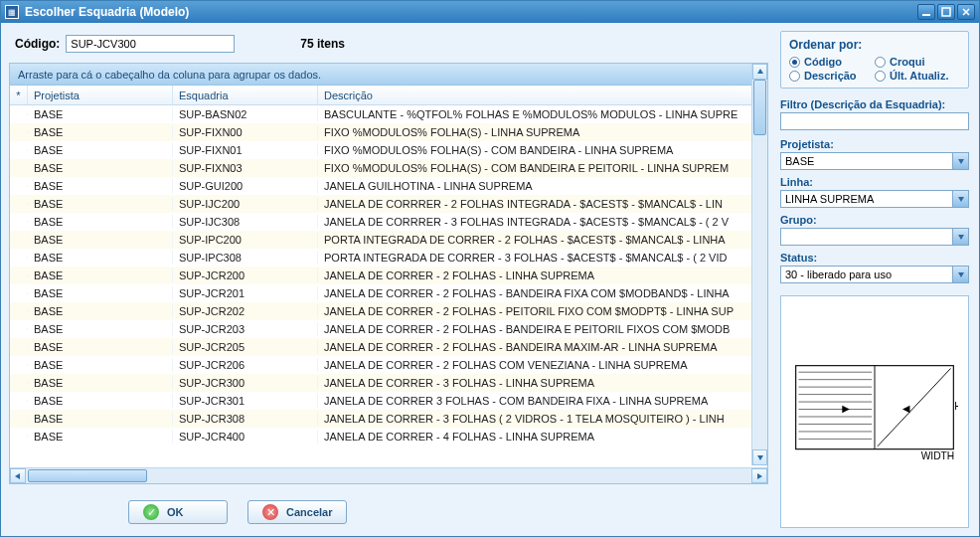 Image resolution: width=980 pixels, height=537 pixels. I want to click on table-row: BASESUP-JCR308JANELA DE CORRER - 3 FOLHA…, so click(389, 419).